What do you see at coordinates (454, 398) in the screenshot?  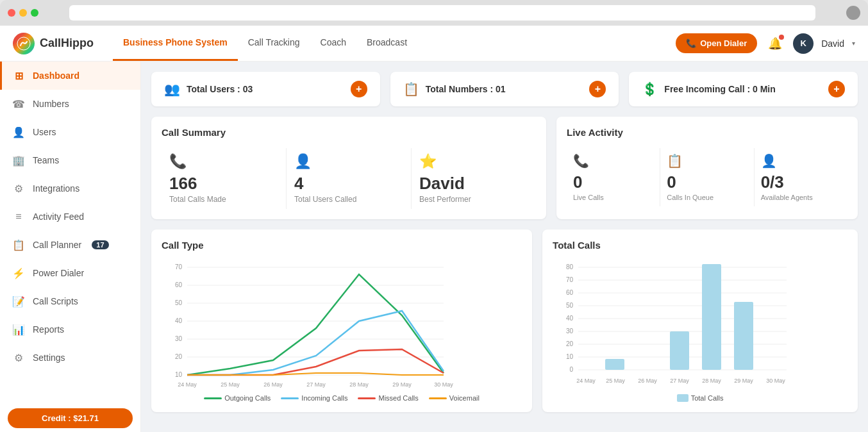 I see `legend-voicemail: Voicemail` at bounding box center [454, 398].